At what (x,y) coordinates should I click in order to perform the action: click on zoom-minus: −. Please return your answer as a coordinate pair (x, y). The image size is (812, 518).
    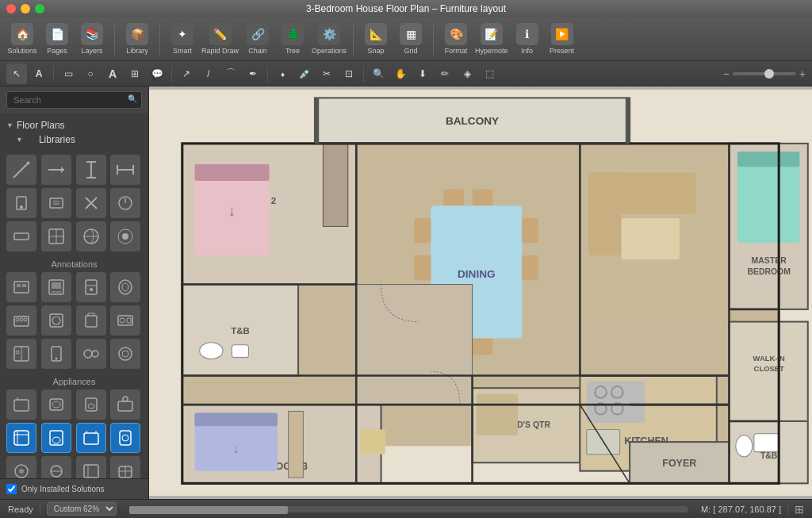
    Looking at the image, I should click on (726, 74).